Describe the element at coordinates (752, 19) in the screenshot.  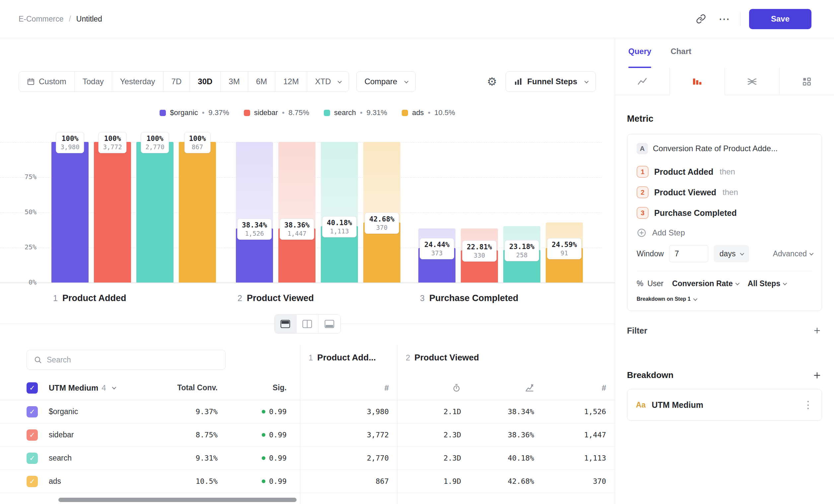
I see `topbar-actions: ⋯ Save` at that location.